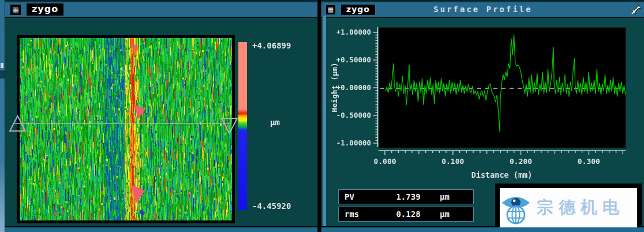 This screenshot has width=644, height=232. What do you see at coordinates (482, 9) in the screenshot?
I see `window-title: Surface Profile` at bounding box center [482, 9].